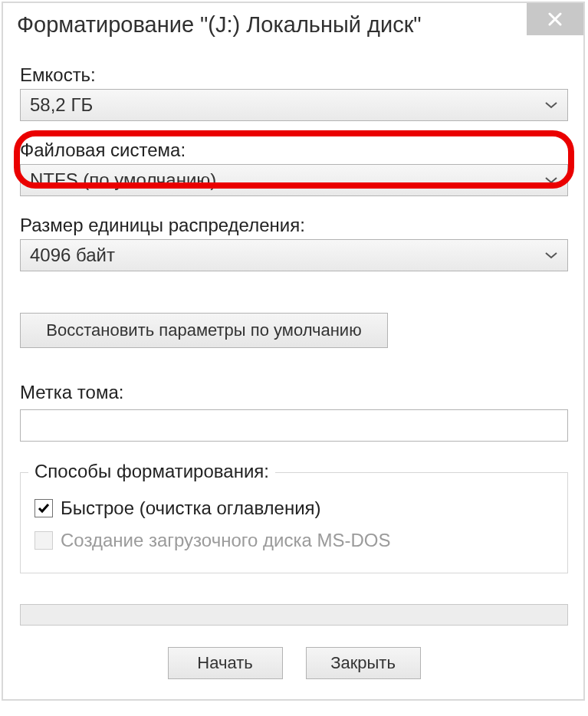 This screenshot has width=588, height=716. Describe the element at coordinates (225, 540) in the screenshot. I see `msdos-boot-label: Создание загрузочного диска MS-DOS` at that location.